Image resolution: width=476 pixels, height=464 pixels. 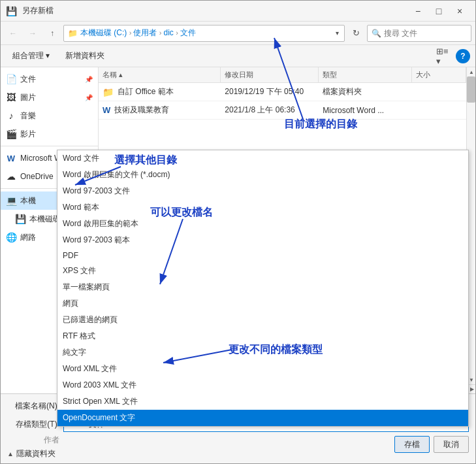 What do you see at coordinates (31, 56) in the screenshot?
I see `organize-button: 組合管理 ▾` at bounding box center [31, 56].